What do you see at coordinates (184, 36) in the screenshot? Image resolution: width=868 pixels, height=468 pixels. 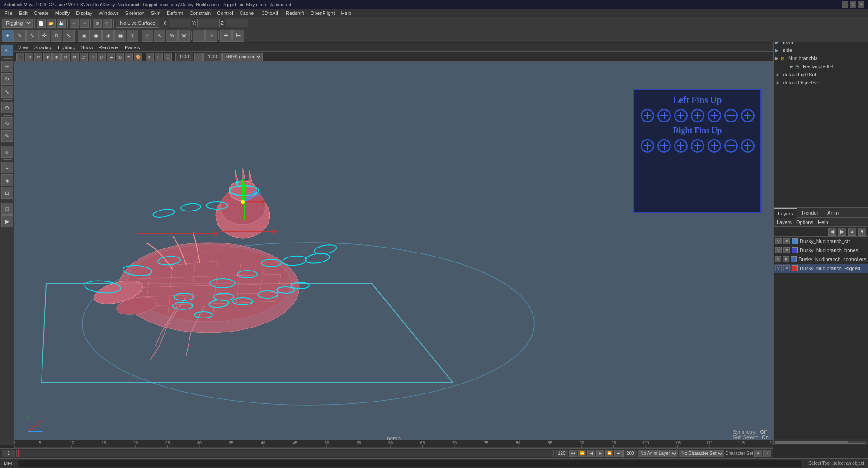 I see `snap-surface-button: ⋈` at bounding box center [184, 36].